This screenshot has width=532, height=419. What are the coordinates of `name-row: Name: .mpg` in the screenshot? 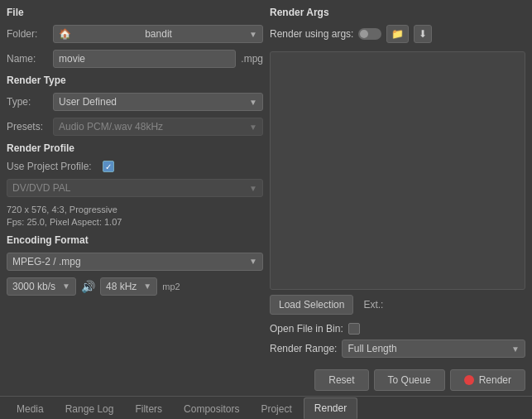 It's located at (135, 59).